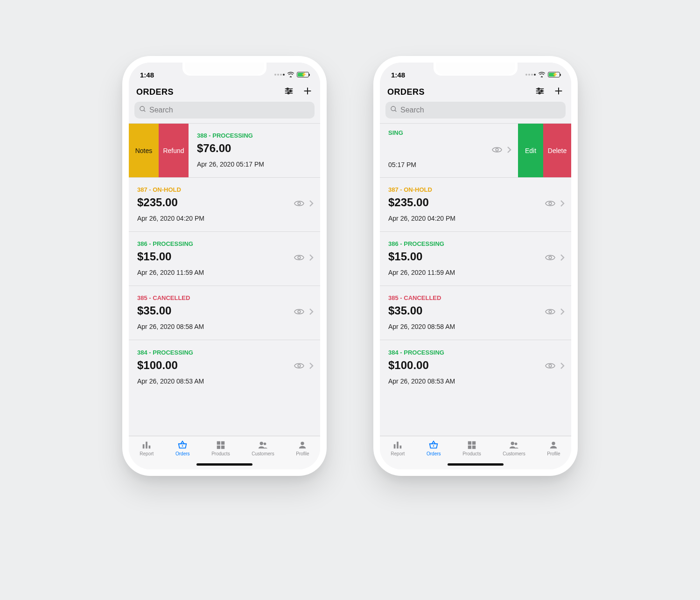  Describe the element at coordinates (422, 218) in the screenshot. I see `order-date: Apr 26, 2020 04:20 PM` at that location.